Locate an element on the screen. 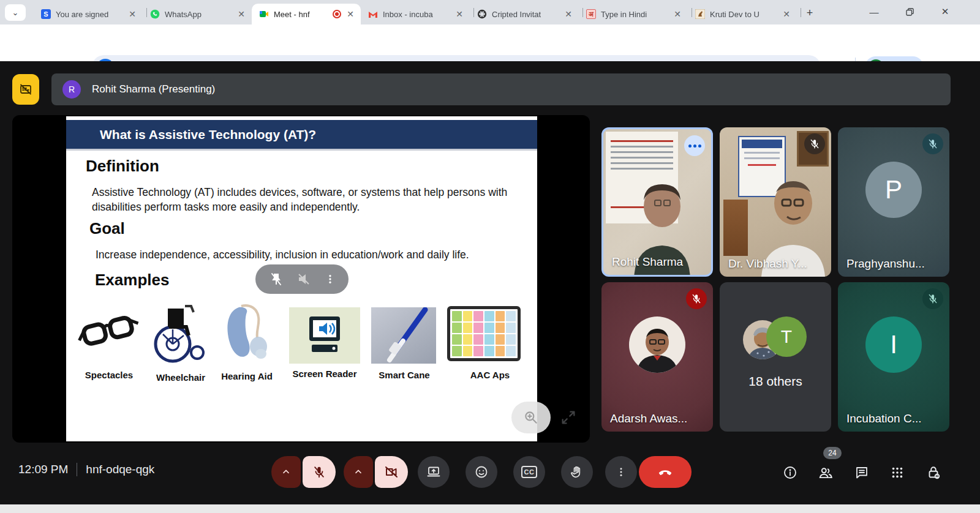  tab-whatsapp: WhatsApp ✕ is located at coordinates (197, 14).